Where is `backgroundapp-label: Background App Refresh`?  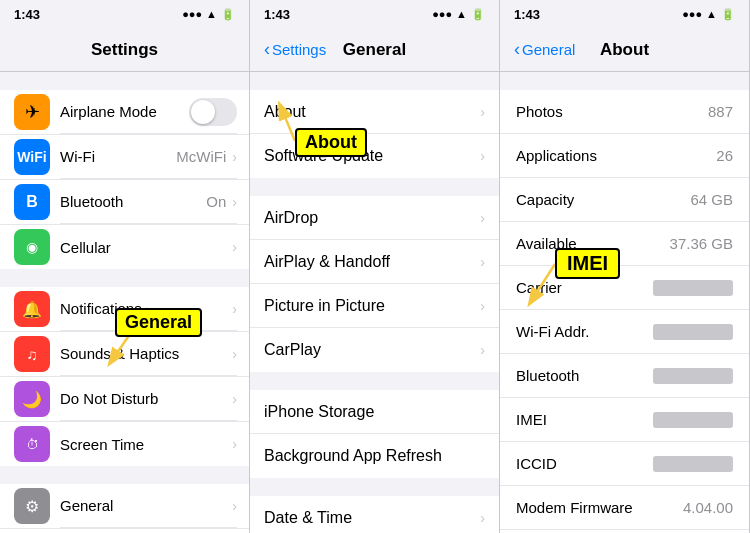
backgroundapp-label: Background App Refresh is located at coordinates (353, 456).